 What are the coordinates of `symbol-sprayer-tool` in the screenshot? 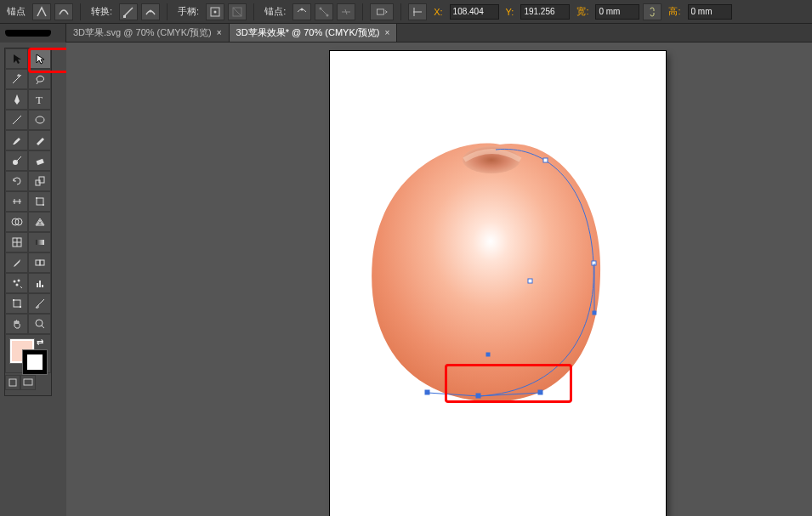 It's located at (17, 283).